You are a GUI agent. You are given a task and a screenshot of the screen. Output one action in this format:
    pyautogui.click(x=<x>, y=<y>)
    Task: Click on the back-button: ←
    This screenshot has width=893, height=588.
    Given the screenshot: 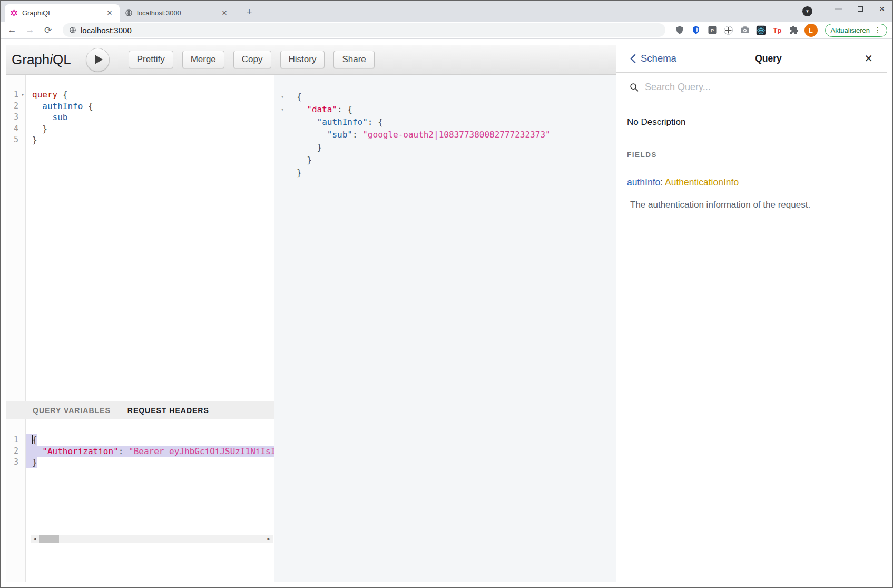 What is the action you would take?
    pyautogui.click(x=12, y=30)
    